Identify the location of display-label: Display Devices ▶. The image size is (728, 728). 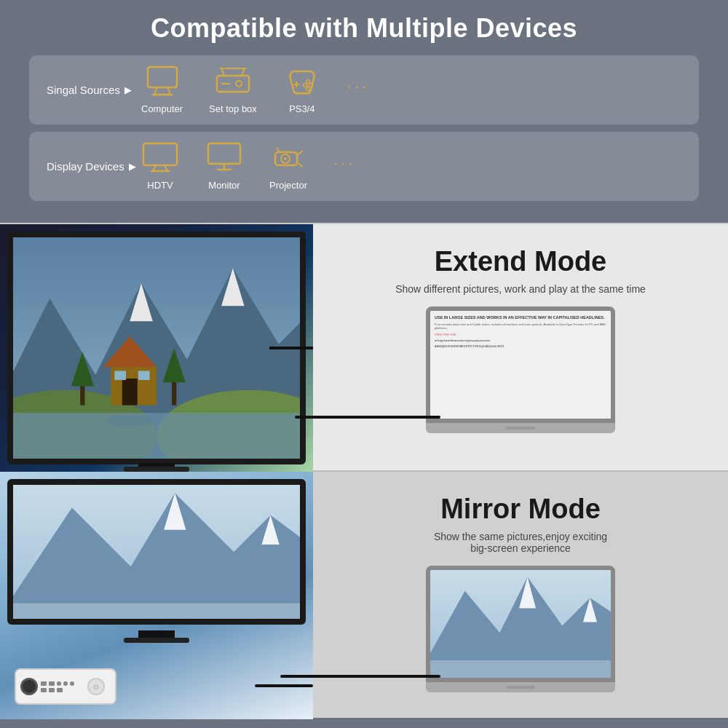
(94, 166).